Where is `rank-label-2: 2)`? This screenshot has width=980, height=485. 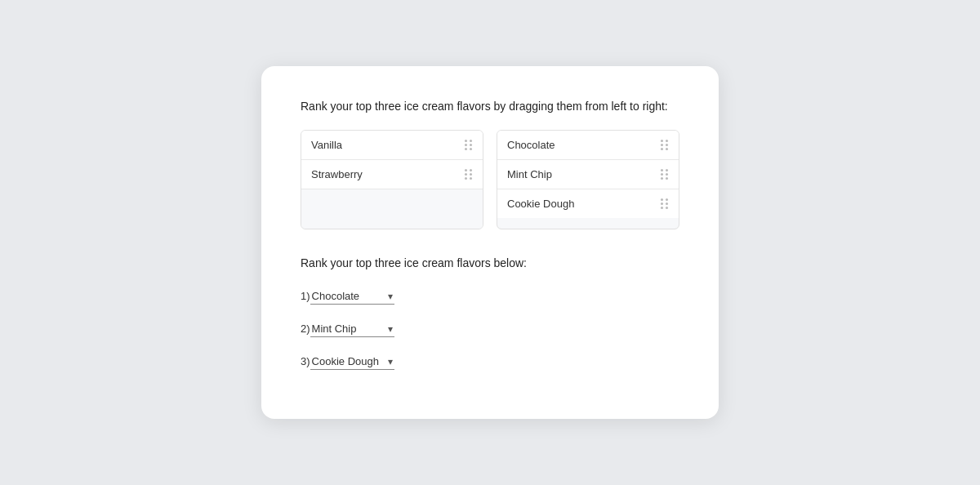 rank-label-2: 2) is located at coordinates (305, 328).